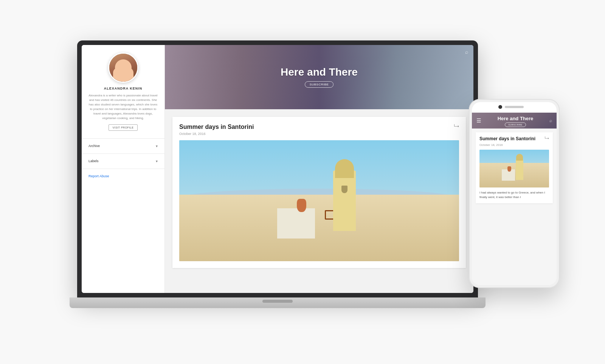 The image size is (605, 364). I want to click on search-icon: ⌕, so click(467, 52).